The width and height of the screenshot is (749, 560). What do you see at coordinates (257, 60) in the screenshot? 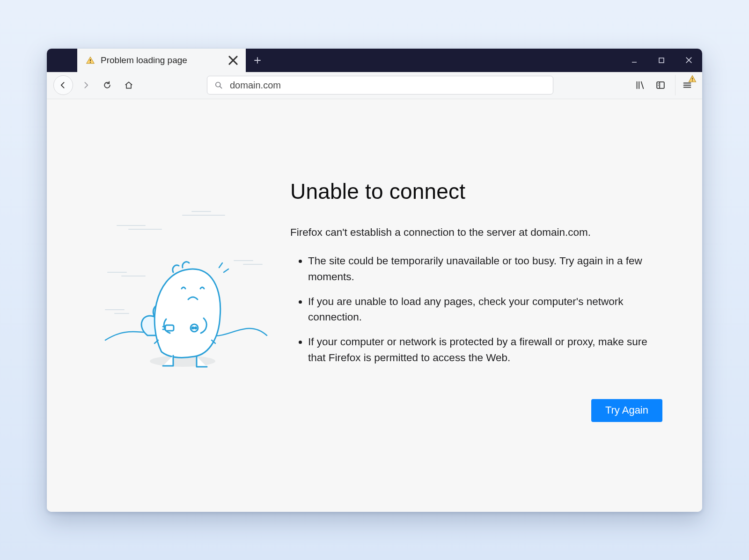
I see `new-tab-button` at bounding box center [257, 60].